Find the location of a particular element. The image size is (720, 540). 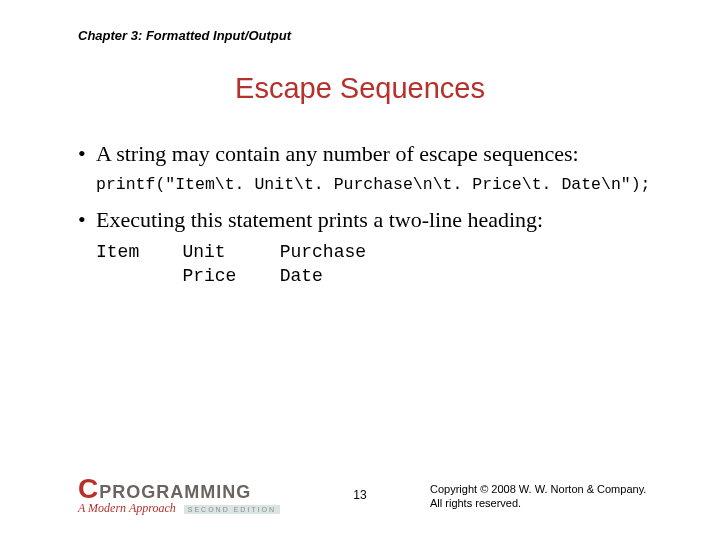

logo-edition: SECOND EDITION is located at coordinates (232, 510).